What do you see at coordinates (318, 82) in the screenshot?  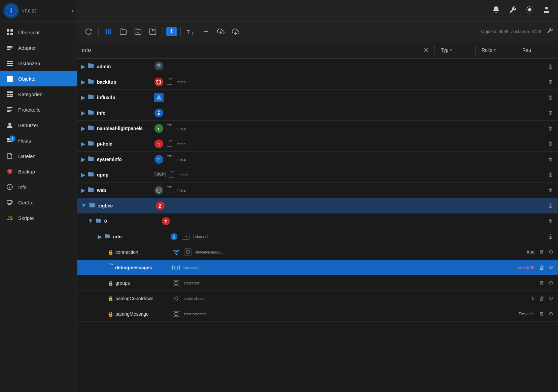 I see `table-row: ▶ backitup meta 🗑` at bounding box center [318, 82].